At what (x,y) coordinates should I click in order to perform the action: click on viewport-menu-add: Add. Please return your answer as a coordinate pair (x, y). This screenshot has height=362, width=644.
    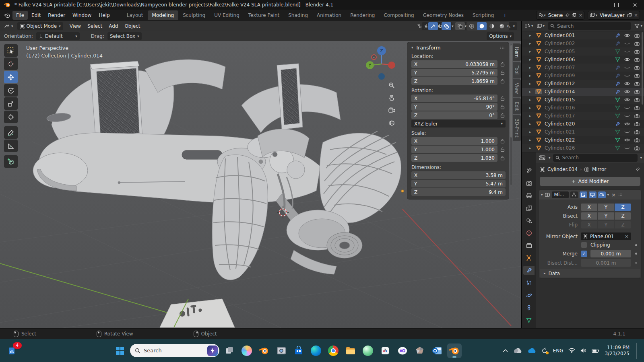
    Looking at the image, I should click on (114, 26).